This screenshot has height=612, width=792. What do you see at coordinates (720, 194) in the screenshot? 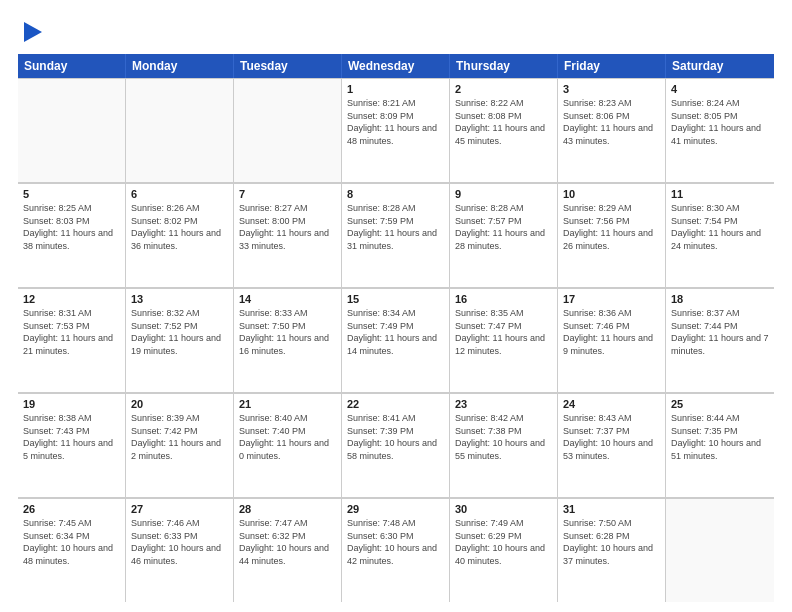
I see `day-number: 11` at bounding box center [720, 194].